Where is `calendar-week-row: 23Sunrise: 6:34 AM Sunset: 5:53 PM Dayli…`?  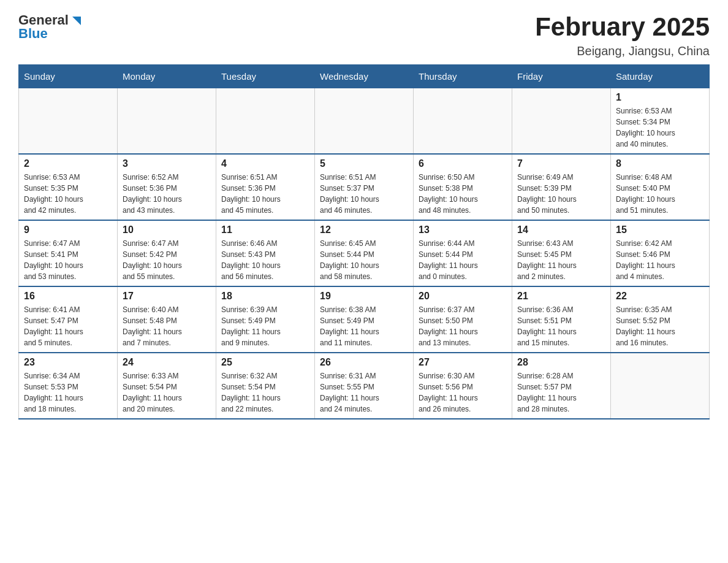 calendar-week-row: 23Sunrise: 6:34 AM Sunset: 5:53 PM Dayli… is located at coordinates (364, 386).